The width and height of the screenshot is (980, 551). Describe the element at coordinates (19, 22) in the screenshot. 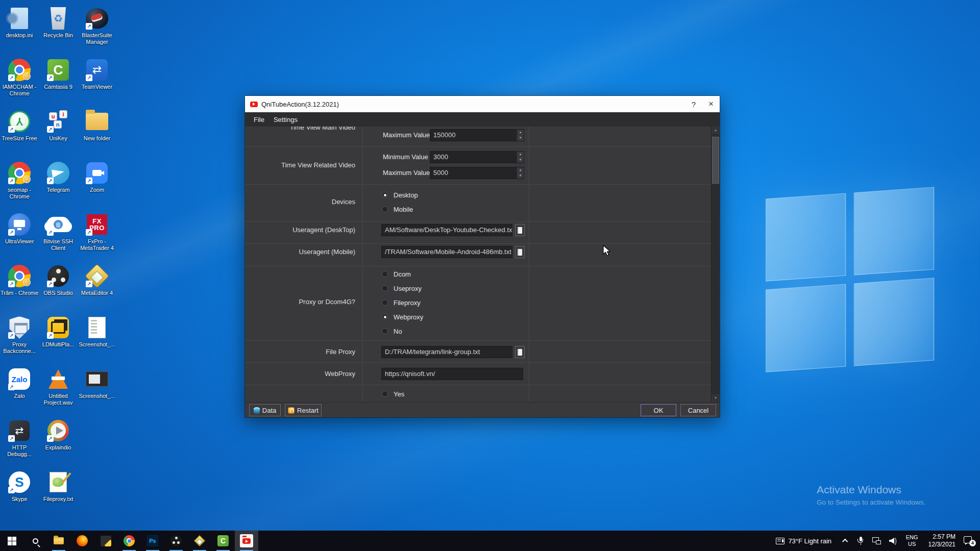

I see `desktop-icon-desktop-ini: desktop.ini` at that location.